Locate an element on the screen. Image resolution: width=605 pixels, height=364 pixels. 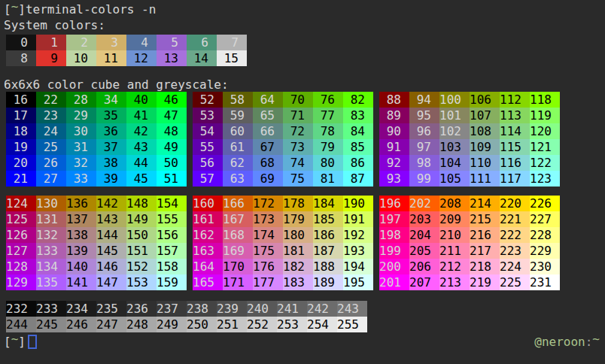
color-cell-251: 251 is located at coordinates (232, 325).